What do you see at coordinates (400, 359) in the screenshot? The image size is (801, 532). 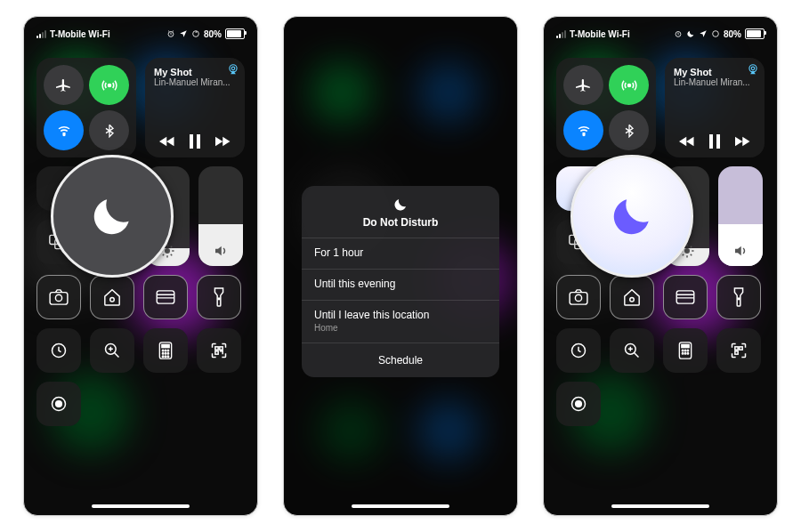 I see `dnd-schedule-button: Schedule` at bounding box center [400, 359].